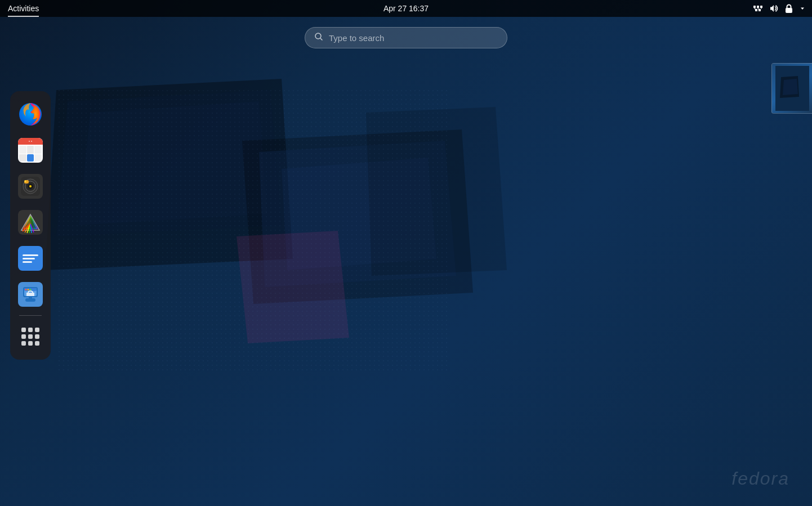 The image size is (812, 506). Describe the element at coordinates (30, 294) in the screenshot. I see `software-icon` at that location.